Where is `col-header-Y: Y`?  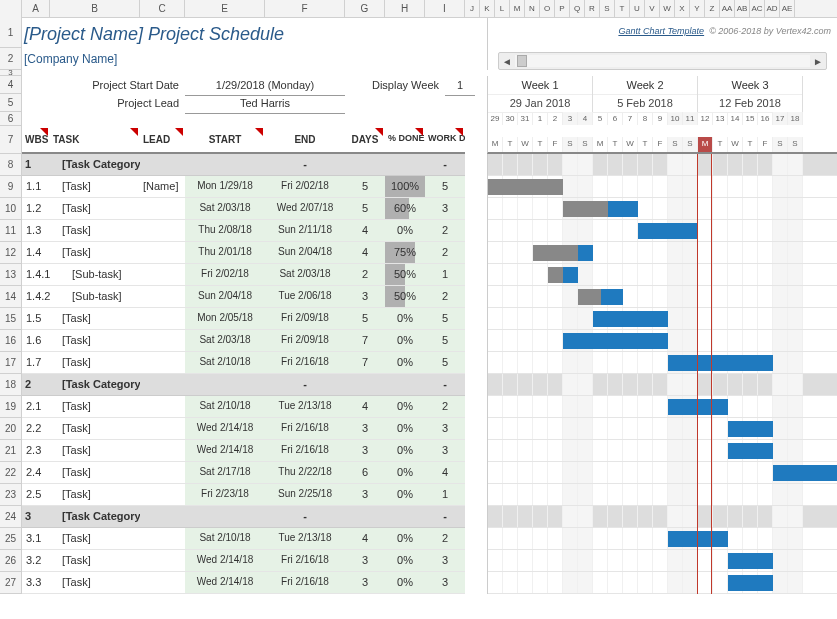
col-header-Y: Y is located at coordinates (698, 8).